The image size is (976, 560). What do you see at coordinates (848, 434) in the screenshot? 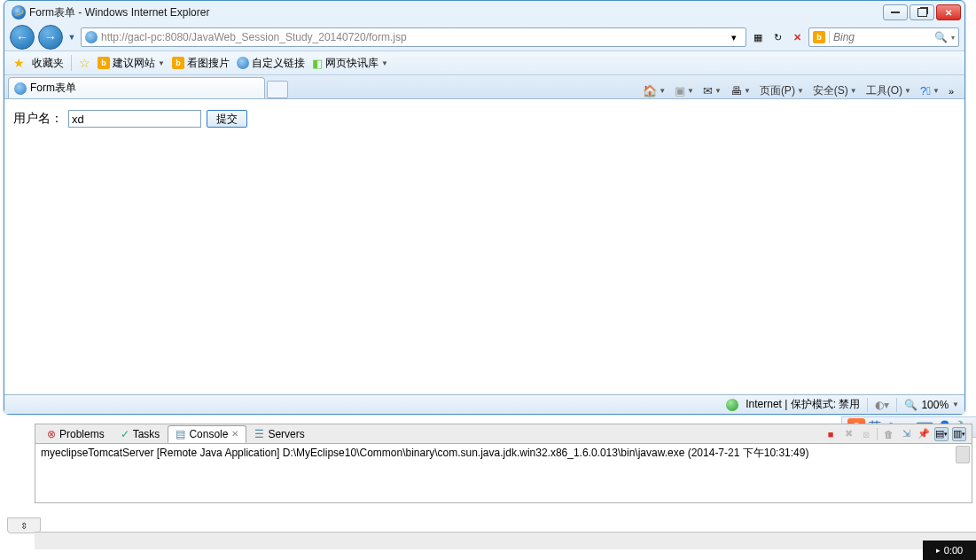
I see `remove-launch-button: ✖` at bounding box center [848, 434].